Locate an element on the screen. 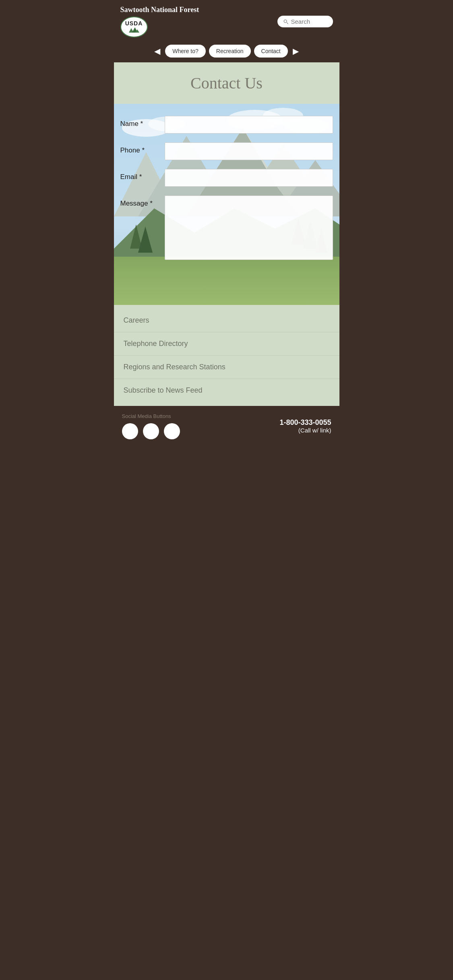  form-row-phone: Phone * is located at coordinates (227, 151).